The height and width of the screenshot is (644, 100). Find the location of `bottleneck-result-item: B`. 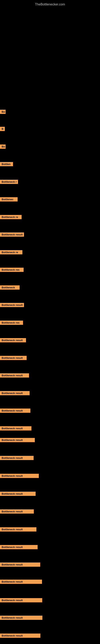

bottleneck-result-item: B is located at coordinates (2, 129).